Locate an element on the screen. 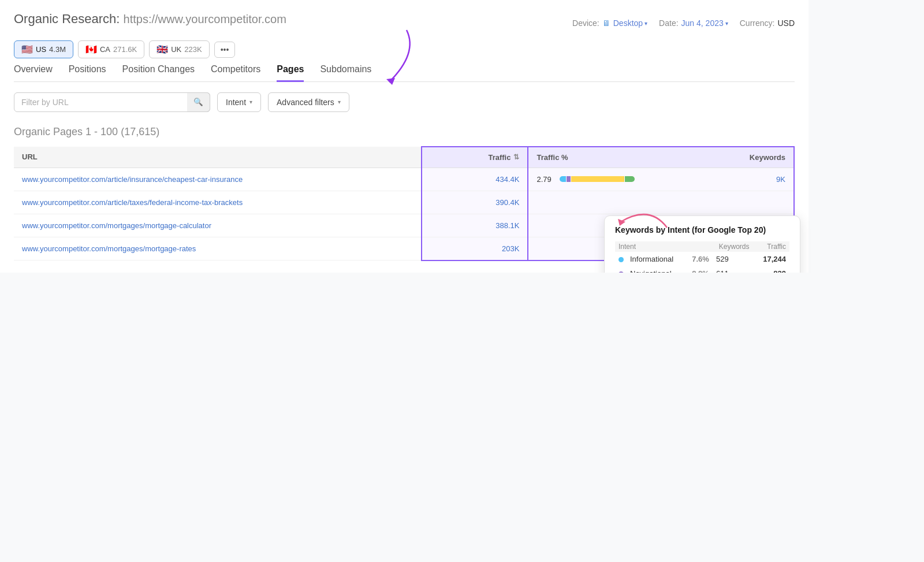  country-tab-uk: 🇬🇧 UK 223K is located at coordinates (179, 50).